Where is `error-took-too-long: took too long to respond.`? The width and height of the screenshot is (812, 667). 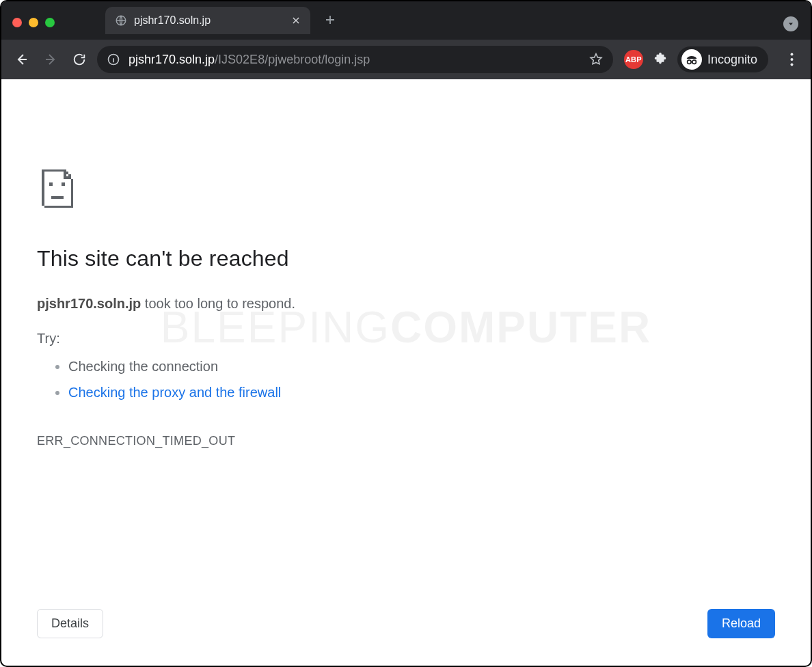 error-took-too-long: took too long to respond. is located at coordinates (218, 303).